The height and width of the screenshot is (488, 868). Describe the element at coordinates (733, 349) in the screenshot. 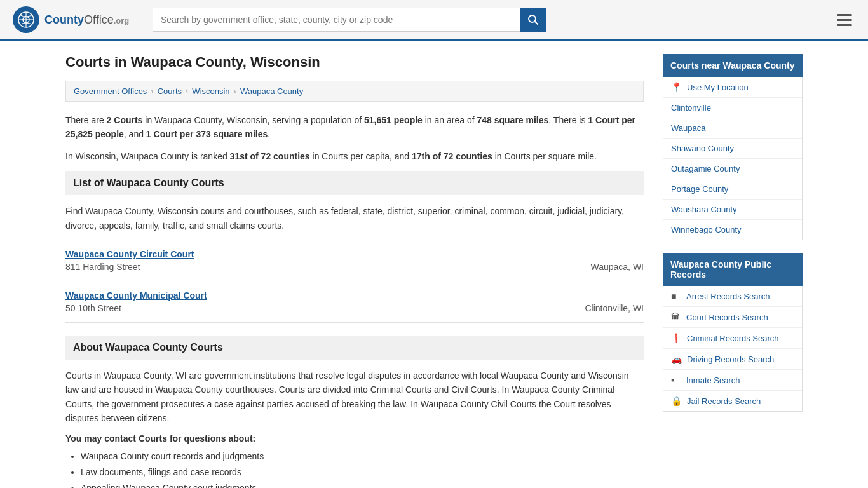

I see `sidebar-records-list: ■ Arrest Records Search 🏛 Court Records …` at that location.